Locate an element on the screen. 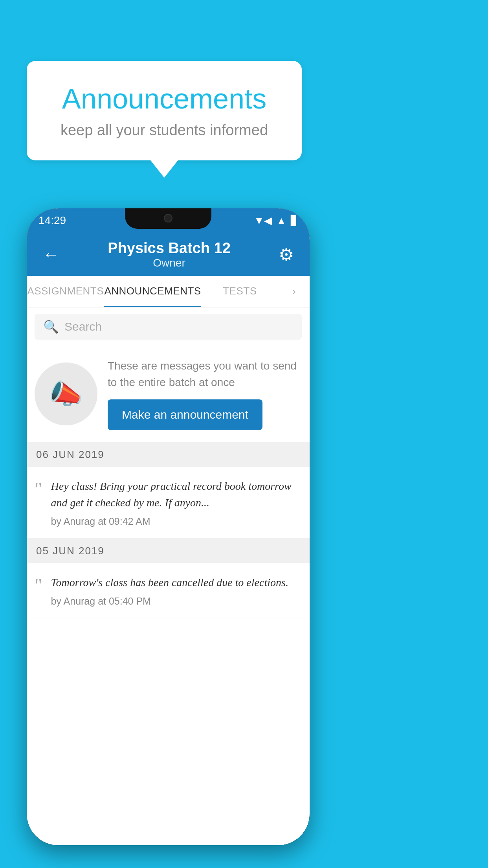  header-title-section: Physics Batch 12 Owner is located at coordinates (169, 255).